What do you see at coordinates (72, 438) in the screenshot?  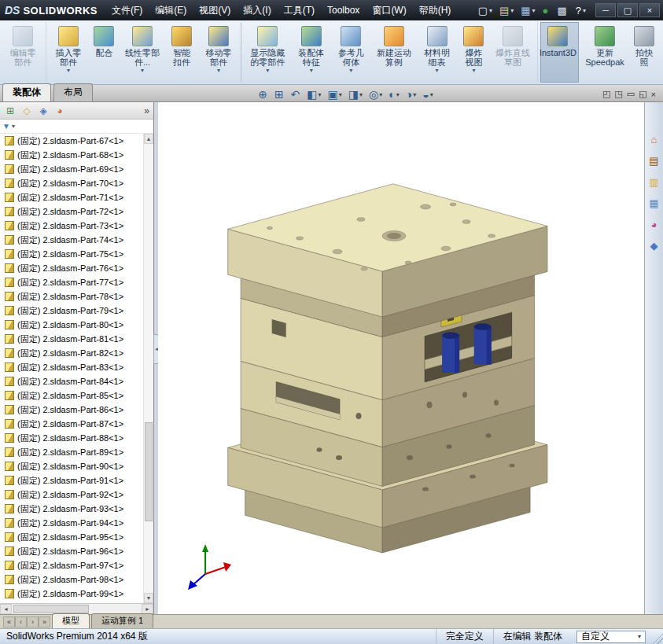 I see `tree-item: (固定) 2.sldasm-Part-88<1>` at bounding box center [72, 438].